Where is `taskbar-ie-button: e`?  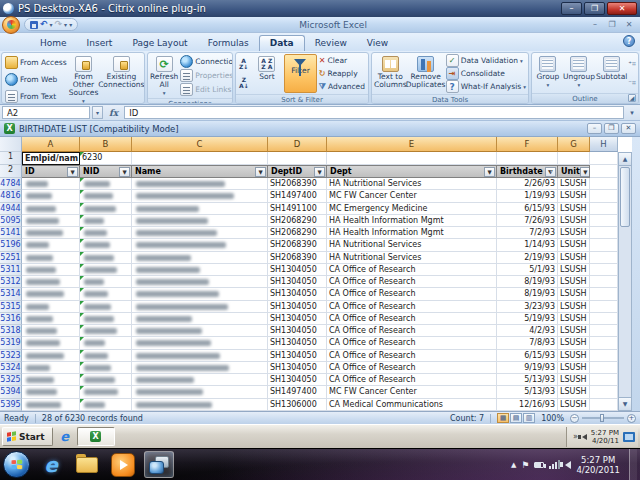
taskbar-ie-button: e is located at coordinates (51, 464).